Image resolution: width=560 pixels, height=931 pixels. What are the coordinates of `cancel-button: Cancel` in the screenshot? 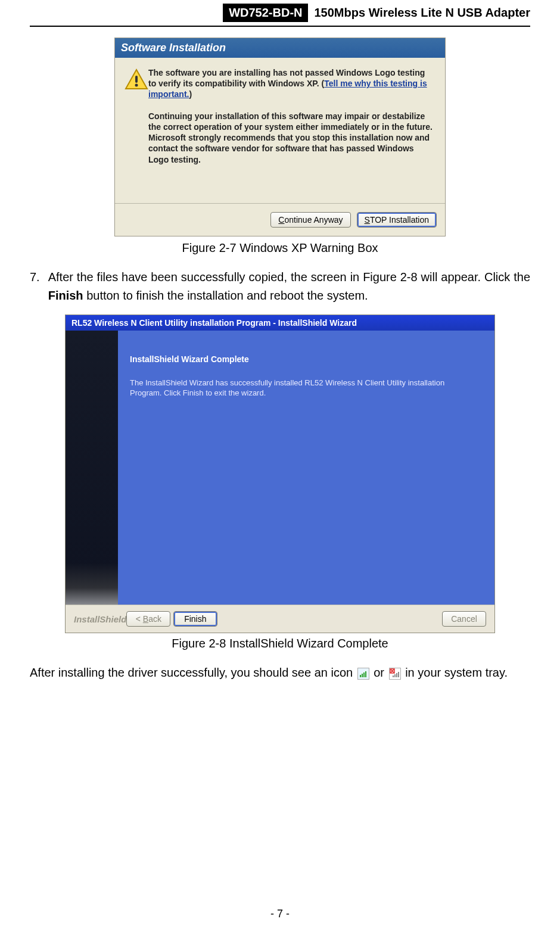 It's located at (464, 619).